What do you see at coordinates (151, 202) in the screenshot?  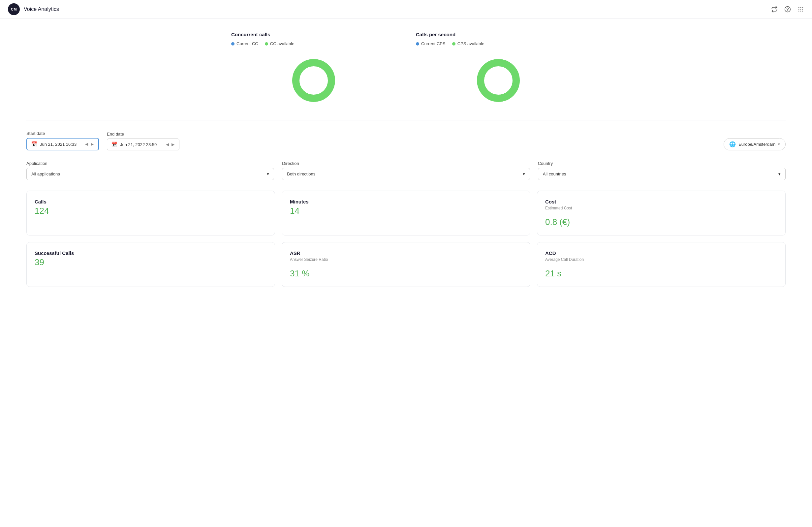 I see `metric-title-0: Calls` at bounding box center [151, 202].